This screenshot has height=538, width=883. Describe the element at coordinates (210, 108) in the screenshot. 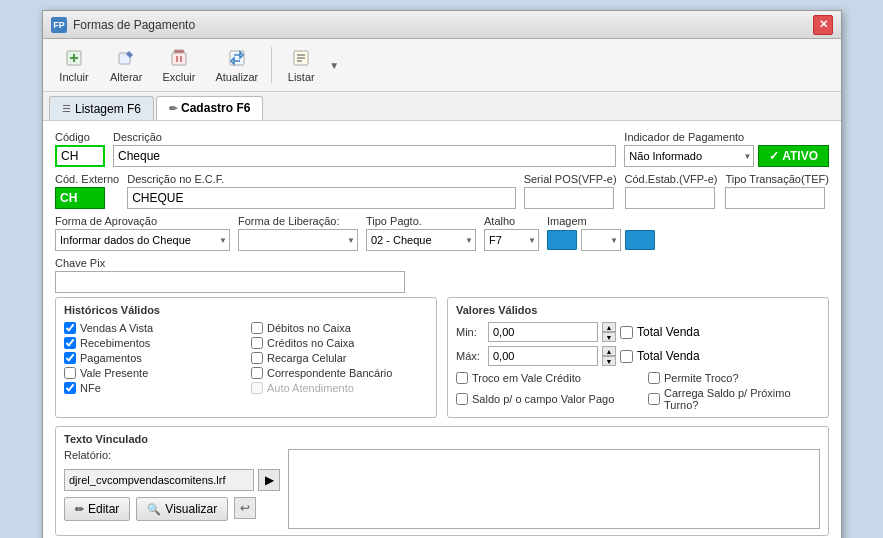

I see `tab-cadastro: ✏ Cadastro F6` at that location.